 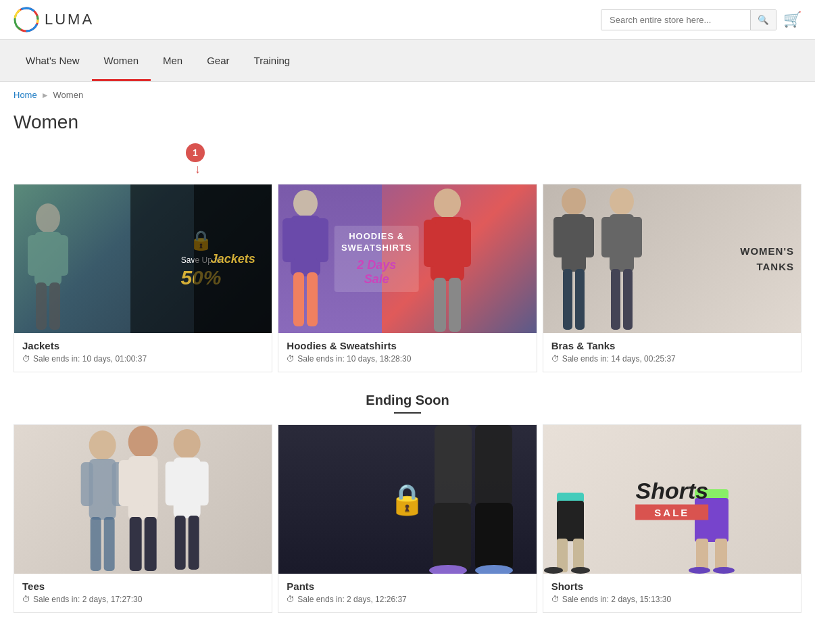 What do you see at coordinates (407, 587) in the screenshot?
I see `product-name-pants: Pants` at bounding box center [407, 587].